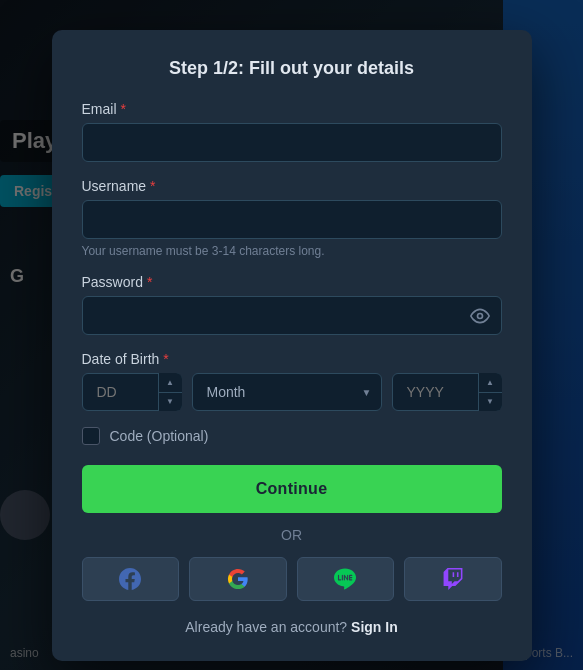 The height and width of the screenshot is (670, 583). Describe the element at coordinates (490, 392) in the screenshot. I see `dob-yyyy-spinner: ▲ ▼` at that location.